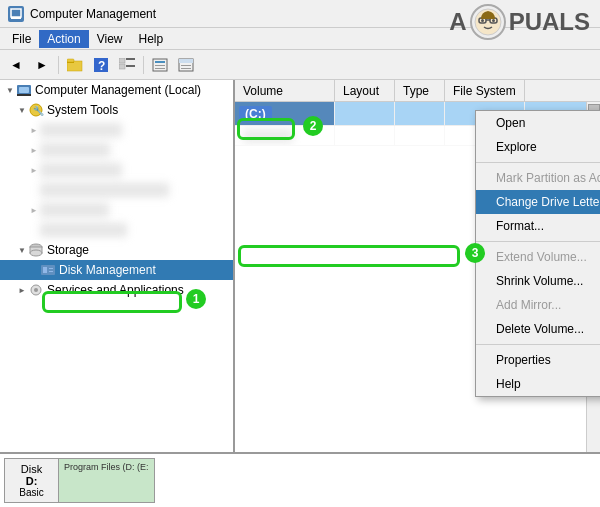 This screenshot has width=600, height=507. I want to click on disk-mgmt-label: Disk Management, so click(108, 270).